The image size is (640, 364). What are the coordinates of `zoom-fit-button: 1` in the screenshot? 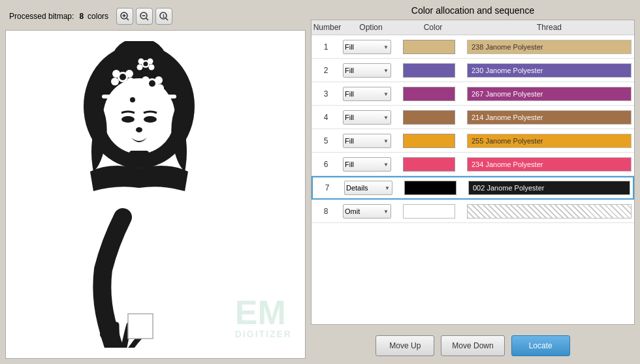 It's located at (164, 16).